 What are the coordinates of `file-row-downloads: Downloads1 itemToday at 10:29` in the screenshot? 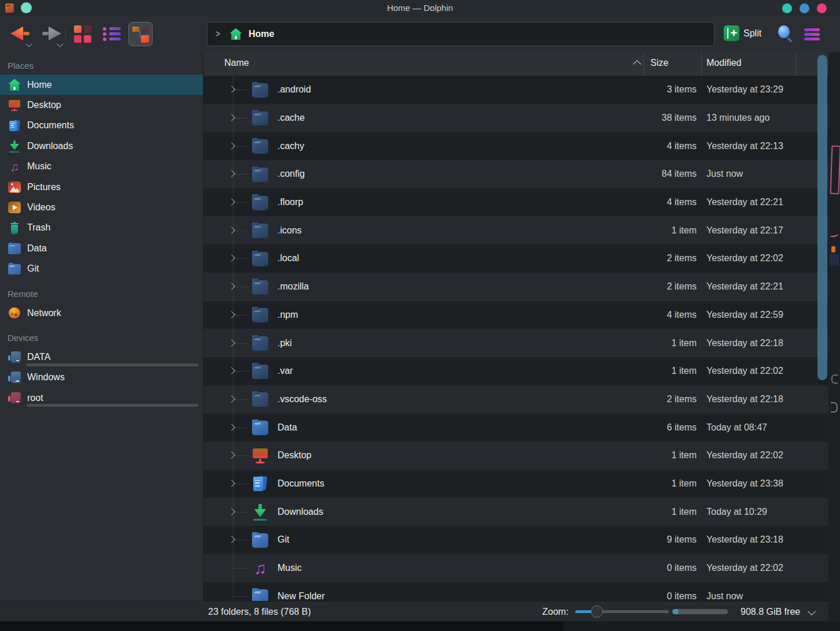 It's located at (516, 512).